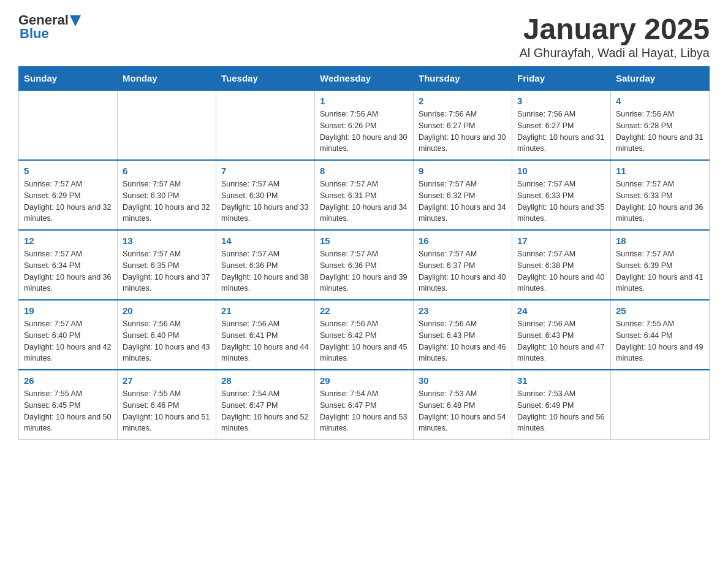 The height and width of the screenshot is (563, 728). I want to click on day-number: 25, so click(660, 310).